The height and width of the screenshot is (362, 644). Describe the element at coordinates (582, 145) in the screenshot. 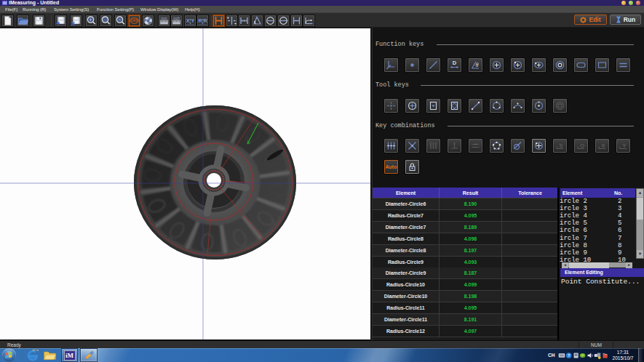

I see `svg-text: O` at that location.